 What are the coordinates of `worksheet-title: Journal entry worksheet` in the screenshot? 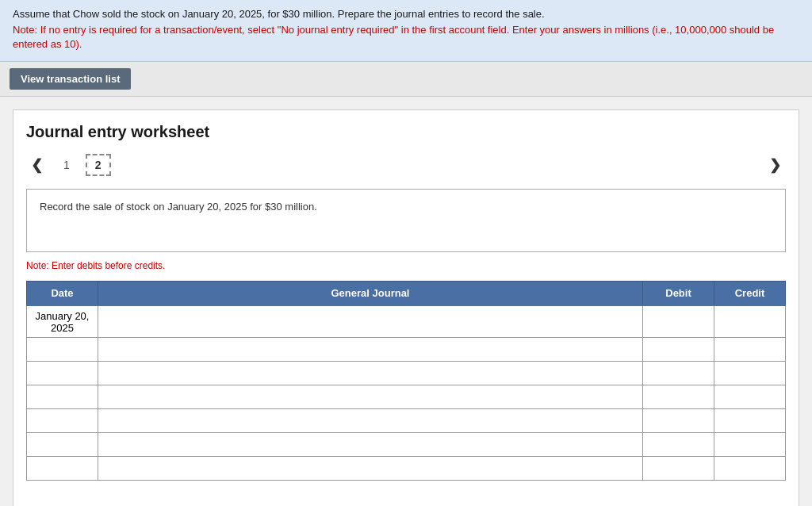 It's located at (406, 132).